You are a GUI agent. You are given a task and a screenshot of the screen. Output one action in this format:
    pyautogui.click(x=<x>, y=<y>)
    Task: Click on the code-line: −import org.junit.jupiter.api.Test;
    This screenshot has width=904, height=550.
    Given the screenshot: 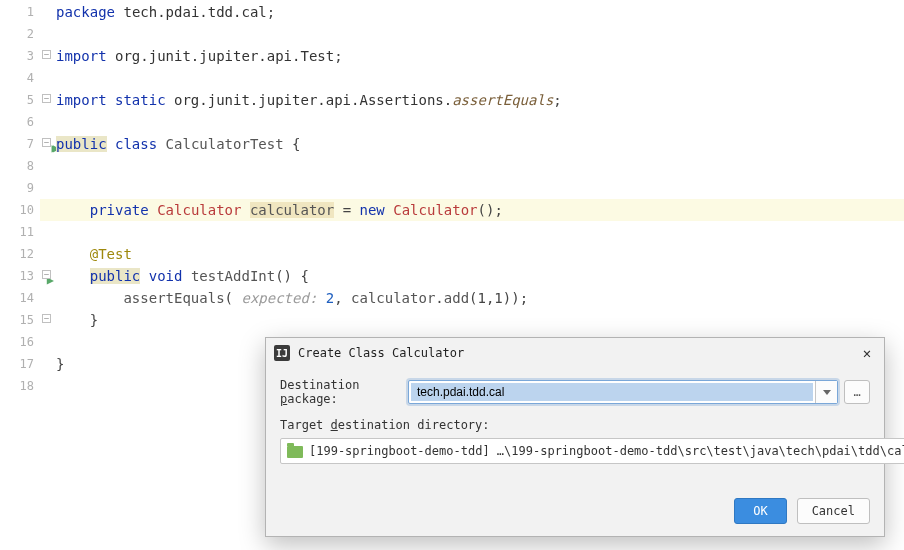 What is the action you would take?
    pyautogui.click(x=472, y=56)
    